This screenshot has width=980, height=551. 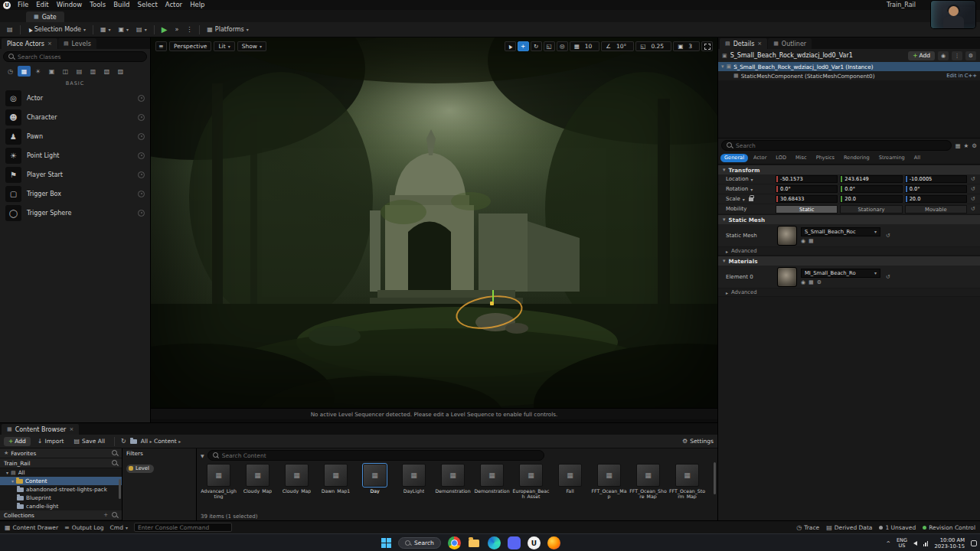 What do you see at coordinates (801, 158) in the screenshot?
I see `filter-tab-misc: Misc` at bounding box center [801, 158].